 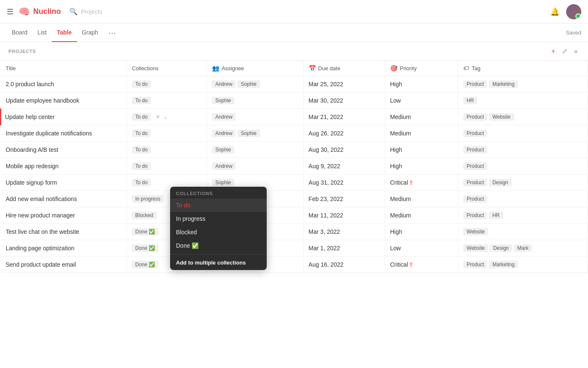 I want to click on table-row: Send product update email + ⋮ Done ✅Andr…, so click(x=294, y=265).